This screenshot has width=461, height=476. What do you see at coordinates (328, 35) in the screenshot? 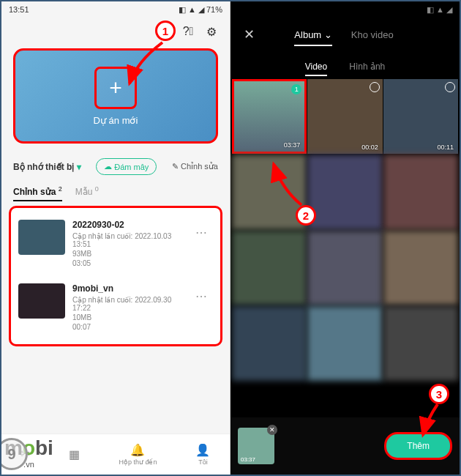
I see `chevron-down-icon: ⌄` at bounding box center [328, 35].